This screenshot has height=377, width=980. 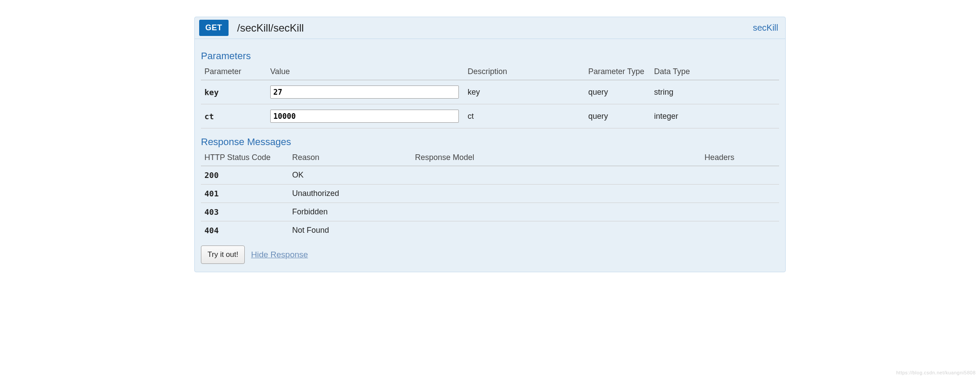 What do you see at coordinates (490, 194) in the screenshot?
I see `table-row: 401 Unauthorized` at bounding box center [490, 194].